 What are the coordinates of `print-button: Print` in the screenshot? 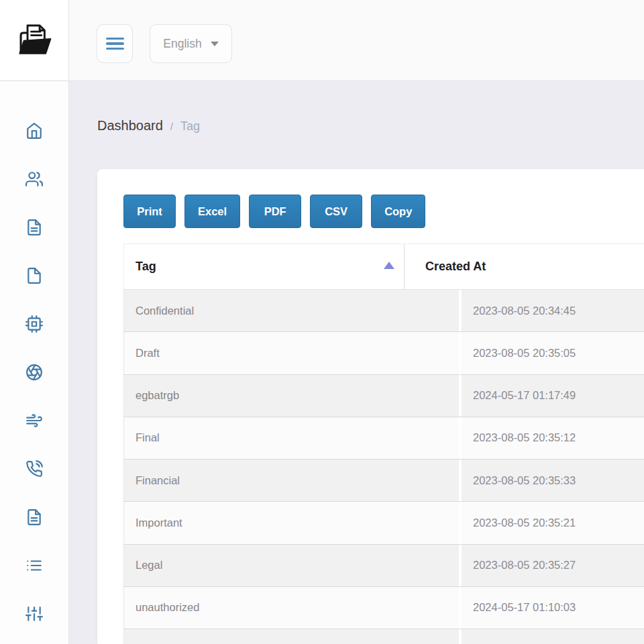 It's located at (150, 211).